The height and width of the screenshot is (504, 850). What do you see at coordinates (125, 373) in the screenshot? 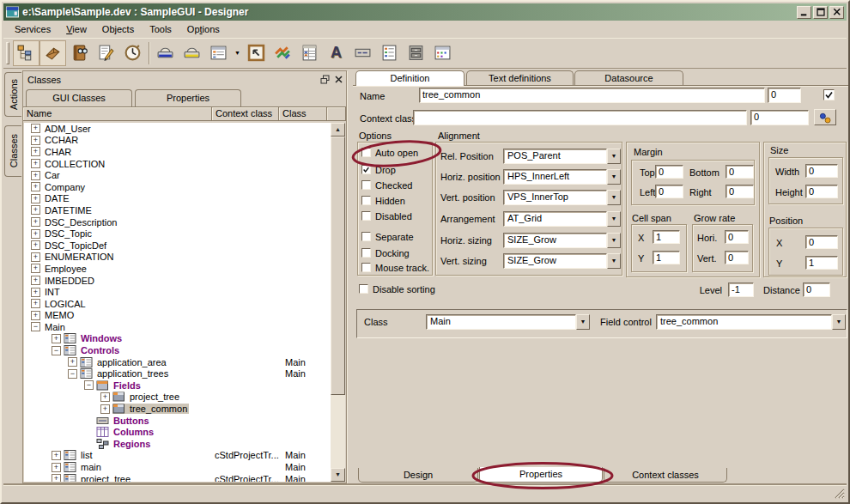
I see `tree-item: application_trees` at bounding box center [125, 373].